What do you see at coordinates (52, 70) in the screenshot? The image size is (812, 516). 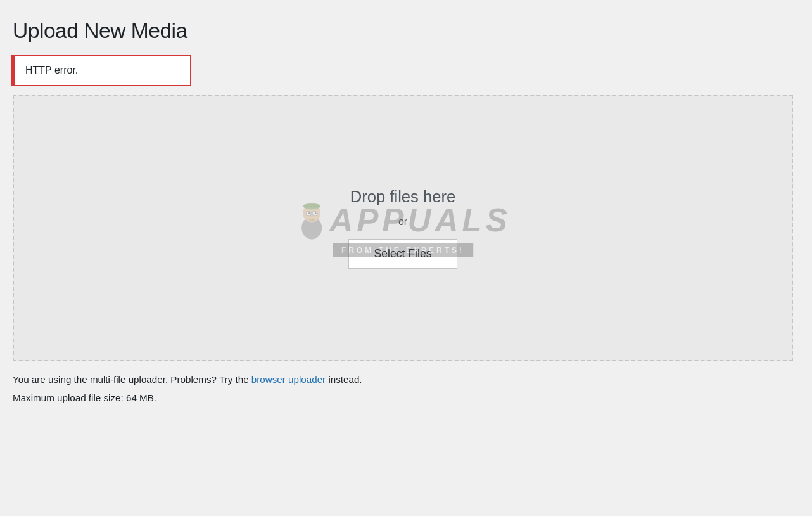 I see `error-message: HTTP error.` at bounding box center [52, 70].